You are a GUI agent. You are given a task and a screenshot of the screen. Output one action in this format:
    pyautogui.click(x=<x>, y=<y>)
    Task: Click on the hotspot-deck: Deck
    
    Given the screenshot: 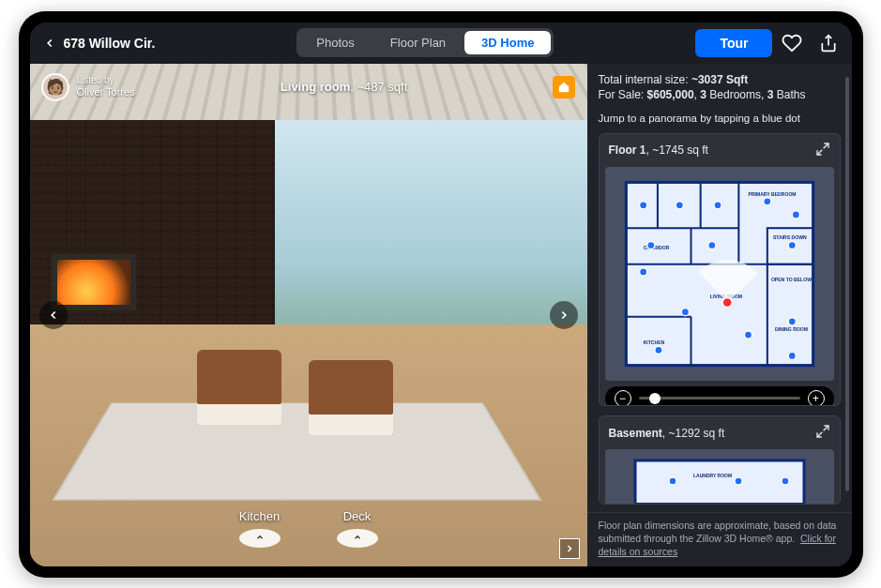 What is the action you would take?
    pyautogui.click(x=357, y=529)
    